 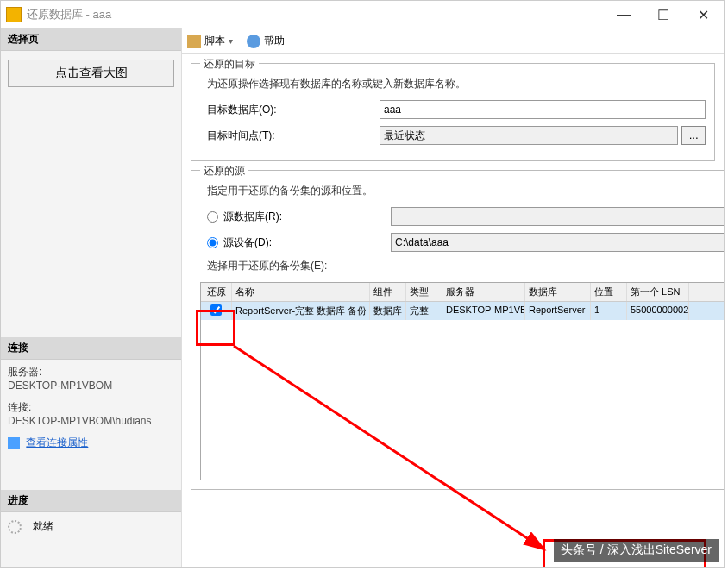 I want to click on big-image-button: 点击查看大图, so click(x=91, y=73).